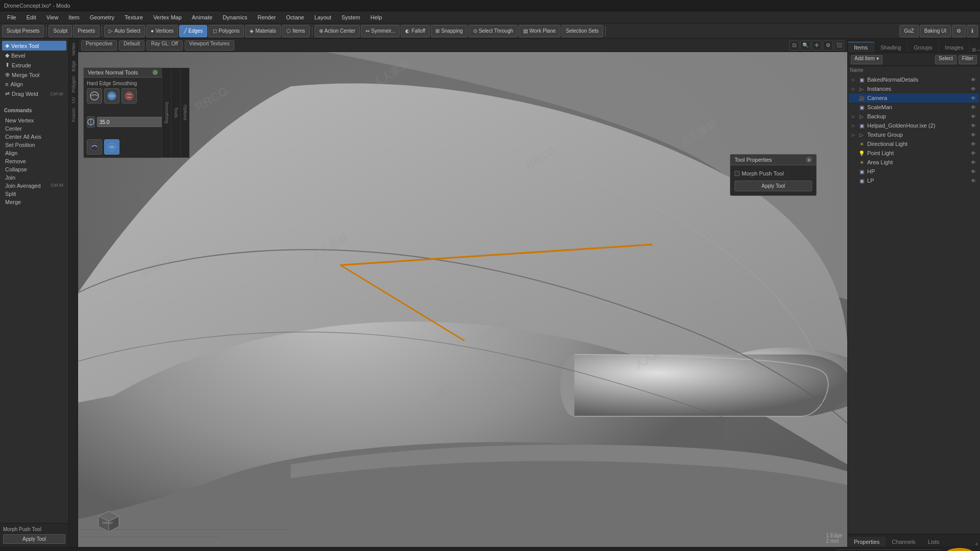  What do you see at coordinates (34, 169) in the screenshot?
I see `cmd-collapse: Collapse` at bounding box center [34, 169].